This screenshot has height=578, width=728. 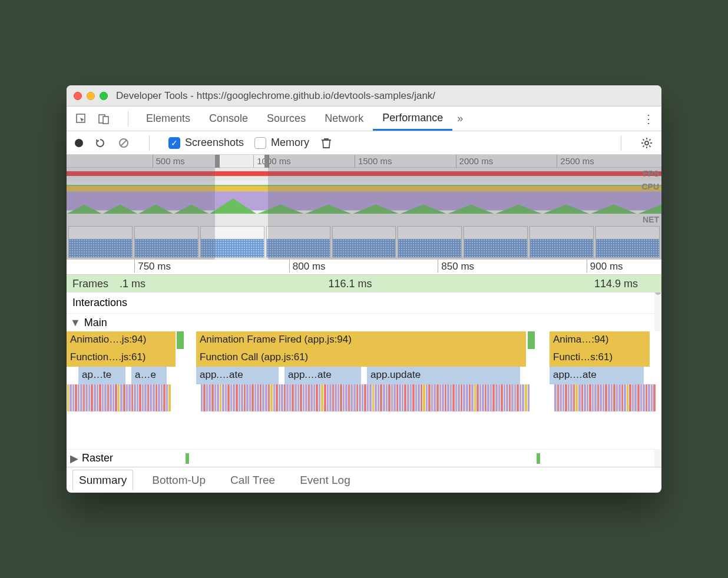 I want to click on viewport-handle-right, so click(x=267, y=161).